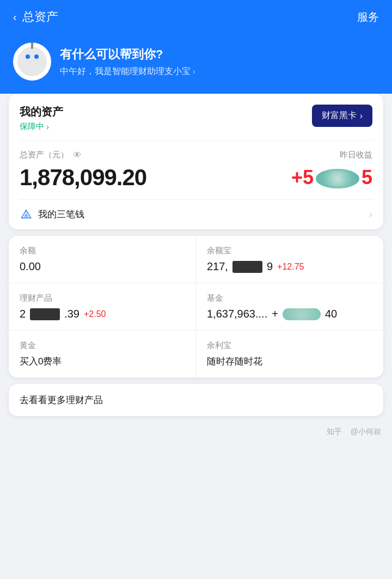 The height and width of the screenshot is (579, 392). I want to click on yuebao-gain: +12.75, so click(291, 267).